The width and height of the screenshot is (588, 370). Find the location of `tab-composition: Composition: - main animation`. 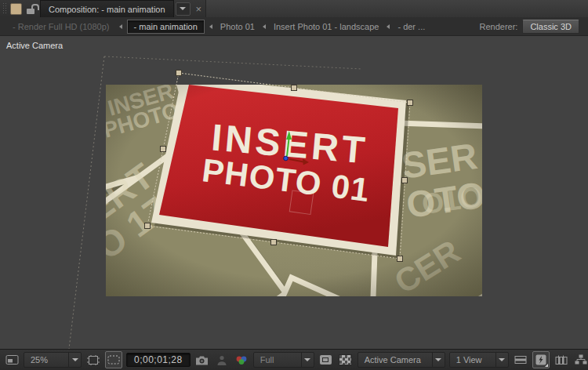

tab-composition: Composition: - main animation is located at coordinates (107, 9).